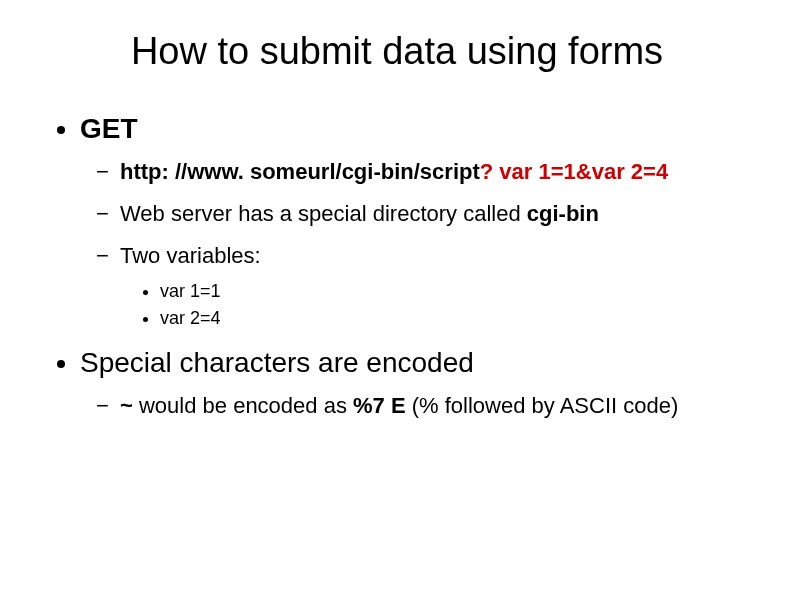  I want to click on list-item-url: http: //www. someurl/cgi-bin/script? var…, so click(437, 172).